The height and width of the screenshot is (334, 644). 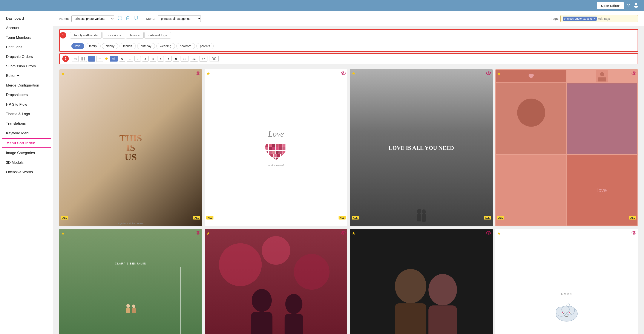 I want to click on num-btn-3: 3, so click(x=145, y=59).